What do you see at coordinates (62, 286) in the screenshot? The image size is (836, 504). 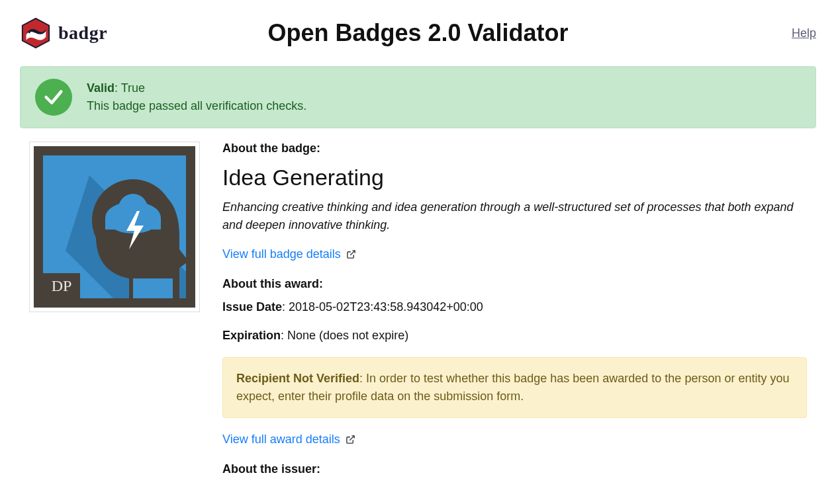 I see `badge-dp-label: DP` at bounding box center [62, 286].